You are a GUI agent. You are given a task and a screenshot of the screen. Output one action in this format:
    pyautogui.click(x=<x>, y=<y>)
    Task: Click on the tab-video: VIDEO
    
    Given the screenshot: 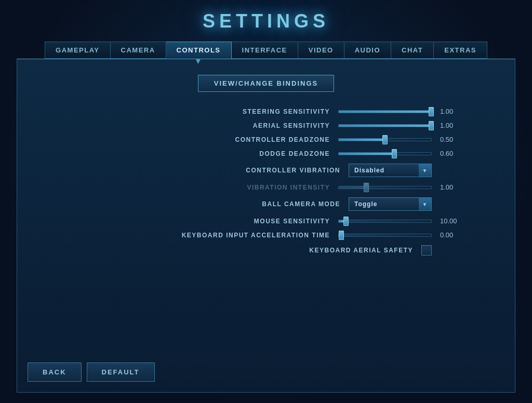 What is the action you would take?
    pyautogui.click(x=321, y=50)
    